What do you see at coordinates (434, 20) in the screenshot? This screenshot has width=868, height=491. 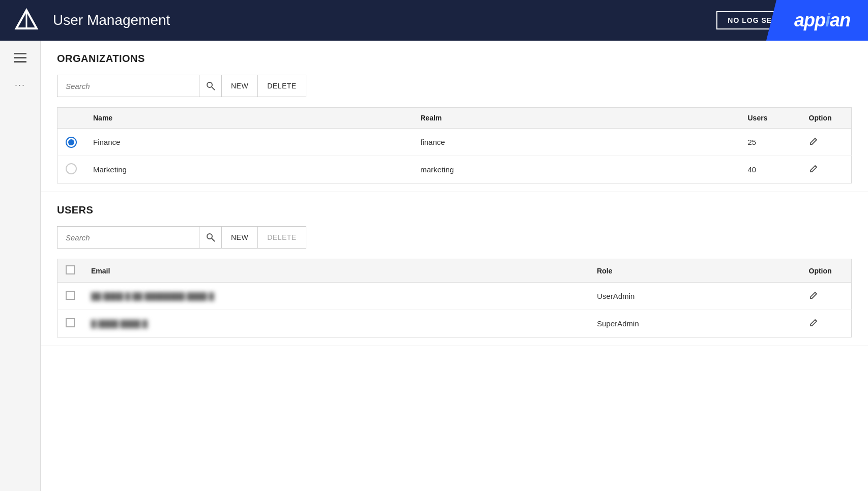 I see `header: User Management NO LOG SELECTED ▼ appian` at bounding box center [434, 20].